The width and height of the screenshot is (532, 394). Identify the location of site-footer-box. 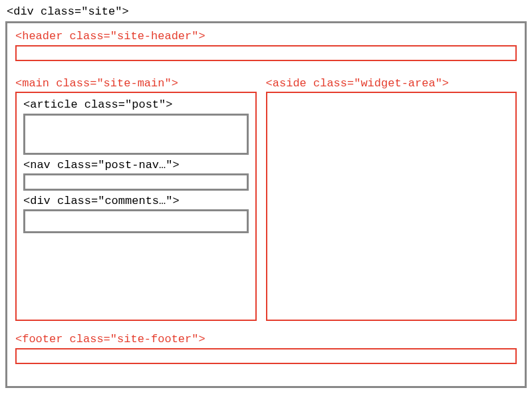
(266, 356).